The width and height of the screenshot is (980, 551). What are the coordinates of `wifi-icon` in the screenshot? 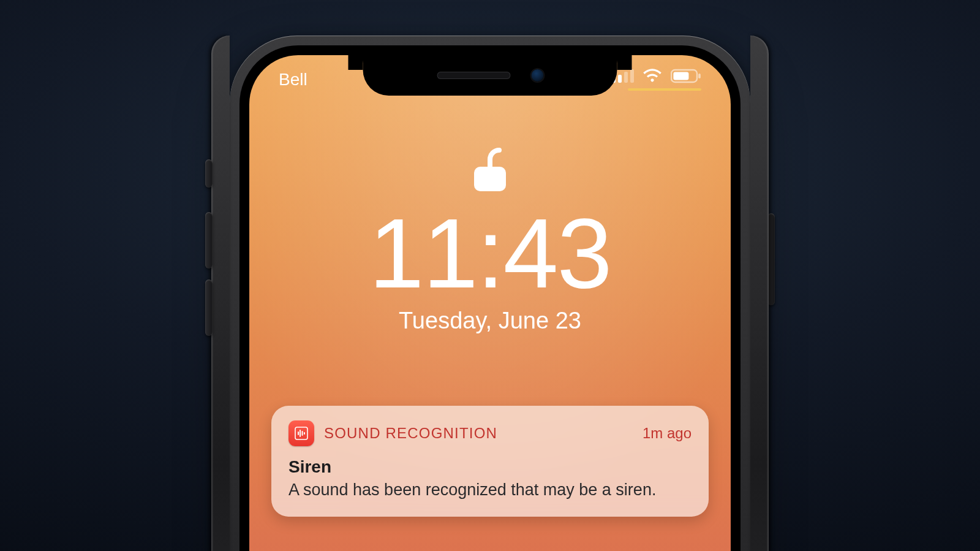 It's located at (652, 76).